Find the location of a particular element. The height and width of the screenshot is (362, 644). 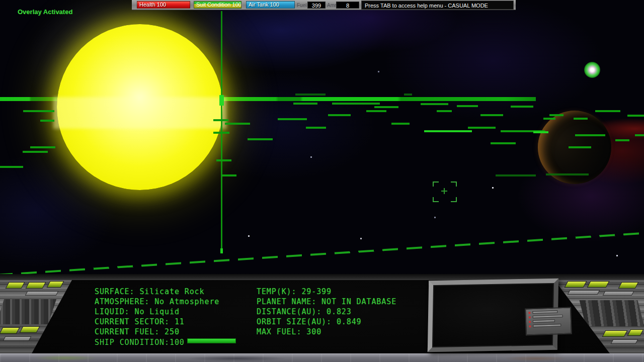

ship-condition-bar is located at coordinates (211, 341).